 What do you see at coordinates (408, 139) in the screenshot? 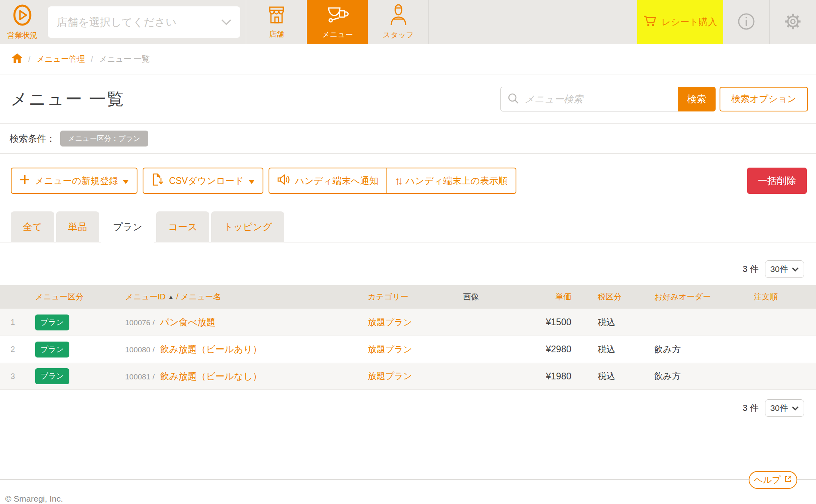
I see `filter-row: 検索条件： メニュー区分：プラン` at bounding box center [408, 139].